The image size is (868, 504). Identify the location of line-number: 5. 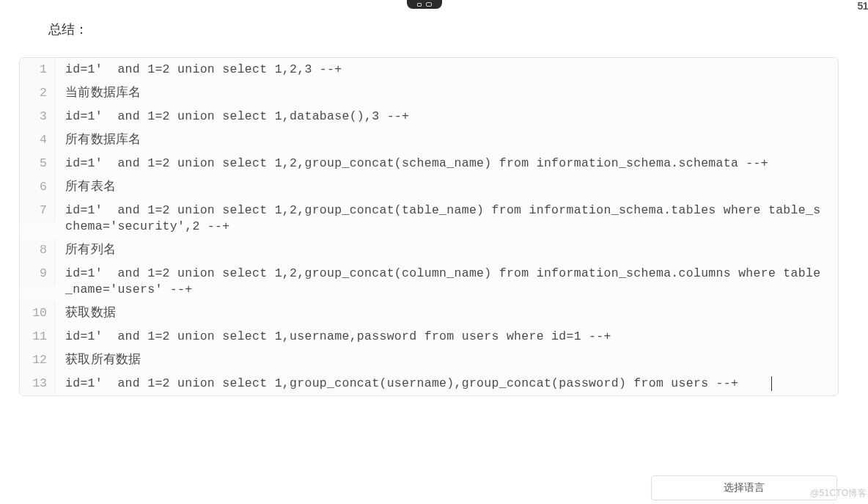
(37, 164).